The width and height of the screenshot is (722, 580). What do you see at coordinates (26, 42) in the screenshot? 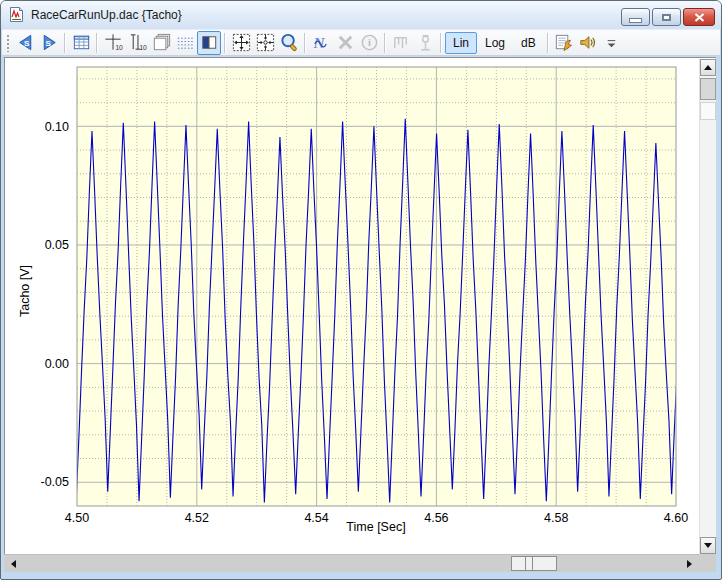
I see `prev-section-icon: S` at bounding box center [26, 42].